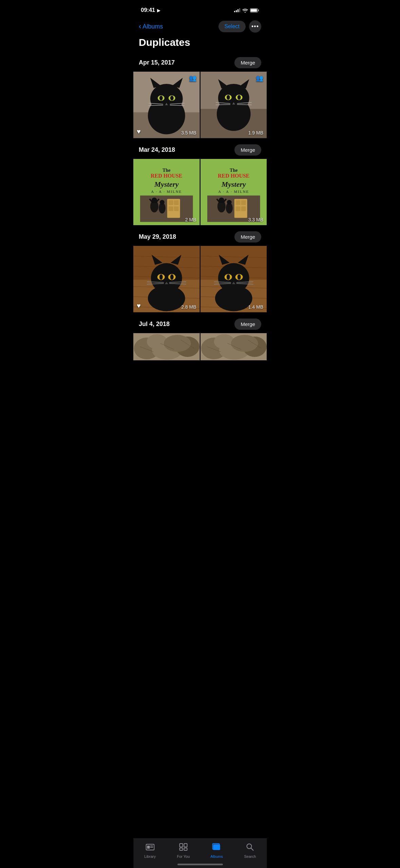 This screenshot has height=868, width=400. I want to click on people-icon-1-1: 👥, so click(193, 78).